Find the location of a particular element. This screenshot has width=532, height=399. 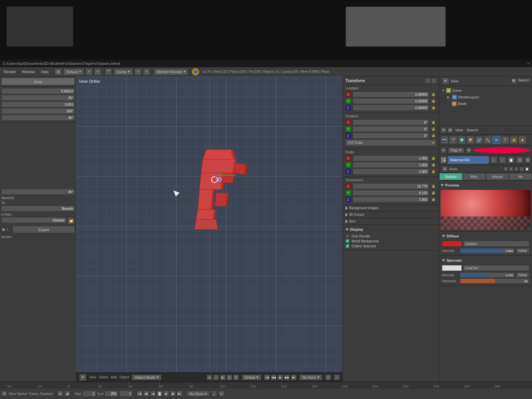

diffuse-shader: Lambert is located at coordinates (496, 244).